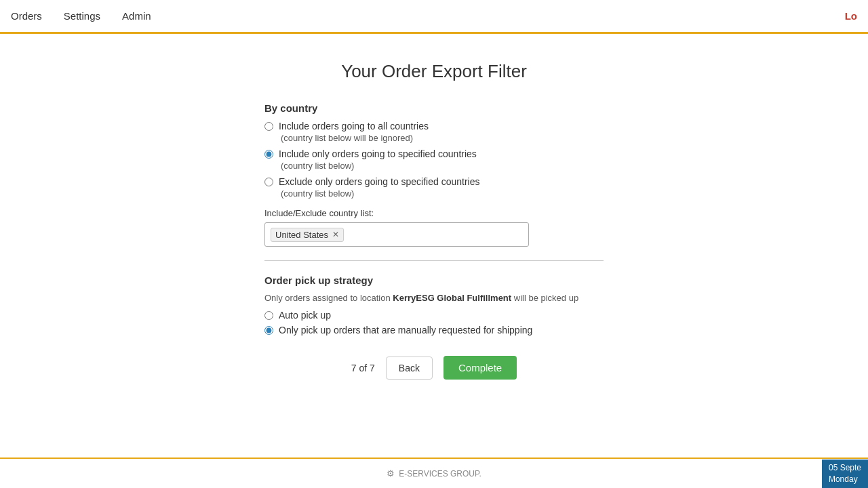 The width and height of the screenshot is (868, 488). What do you see at coordinates (137, 16) in the screenshot?
I see `nav-admin: Admin` at bounding box center [137, 16].